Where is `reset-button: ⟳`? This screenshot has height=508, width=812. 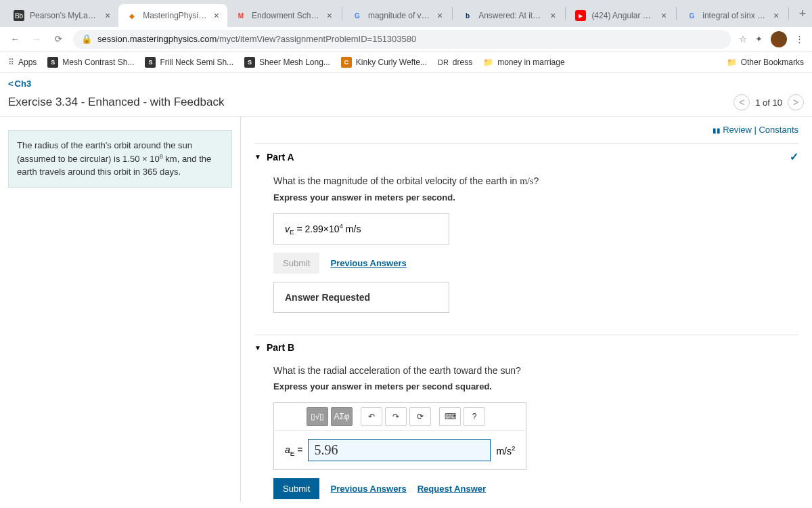 reset-button: ⟳ is located at coordinates (420, 417).